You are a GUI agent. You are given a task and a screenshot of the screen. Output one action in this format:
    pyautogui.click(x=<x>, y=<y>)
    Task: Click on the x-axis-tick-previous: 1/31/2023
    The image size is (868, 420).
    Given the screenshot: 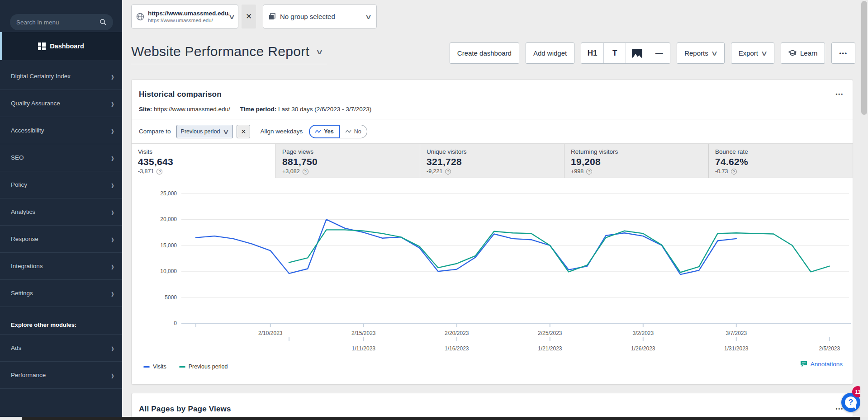 What is the action you would take?
    pyautogui.click(x=736, y=349)
    